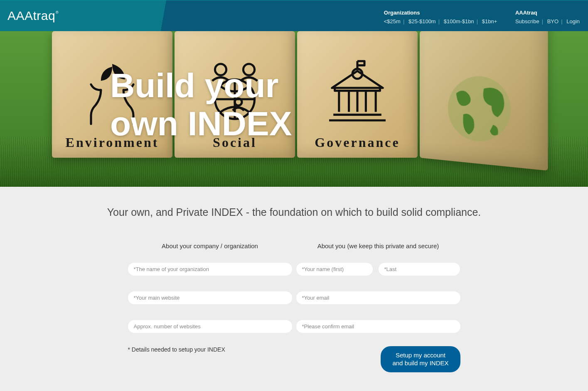 This screenshot has width=588, height=391. I want to click on website-input, so click(210, 298).